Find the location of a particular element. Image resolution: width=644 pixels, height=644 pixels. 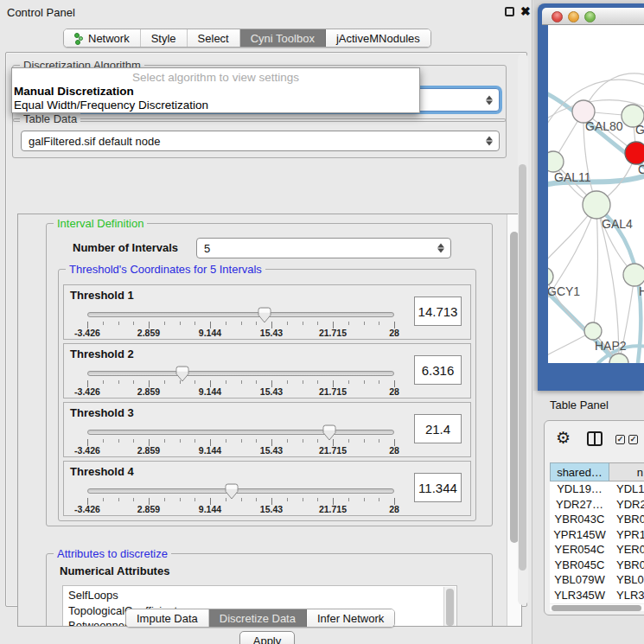

node-label: H is located at coordinates (641, 291).